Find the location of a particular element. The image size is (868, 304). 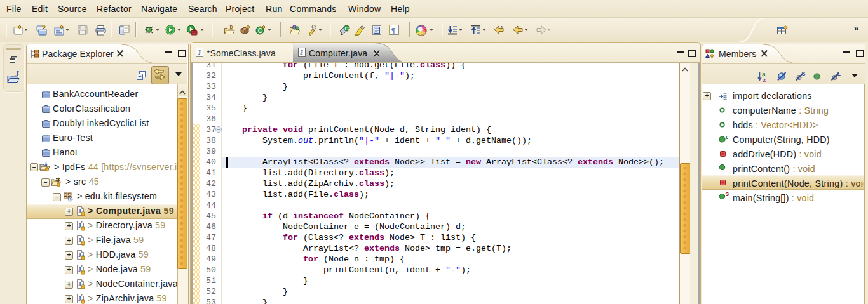

svg-text: C is located at coordinates (261, 30).